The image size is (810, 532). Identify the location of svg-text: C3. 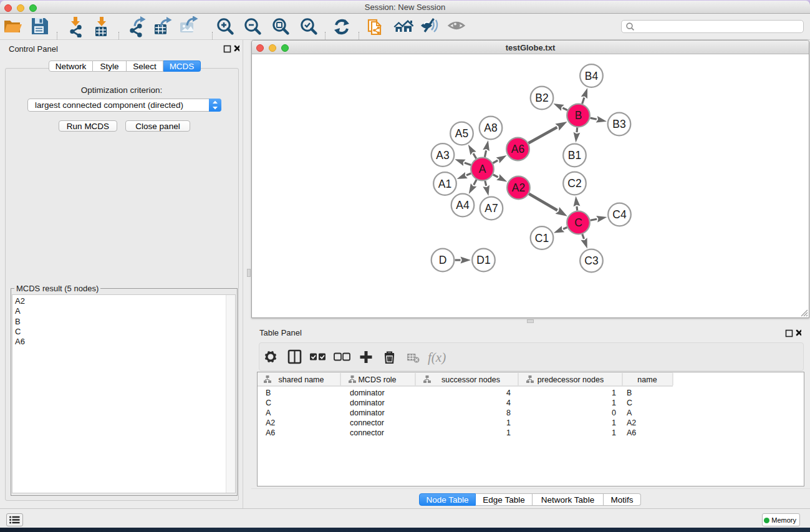
(591, 261).